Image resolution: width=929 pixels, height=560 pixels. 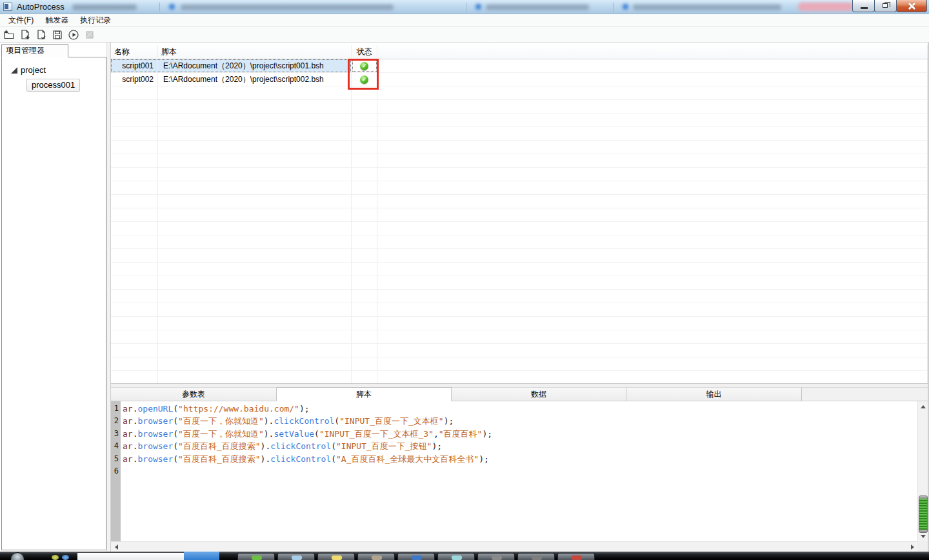 I want to click on minimize-button, so click(x=863, y=6).